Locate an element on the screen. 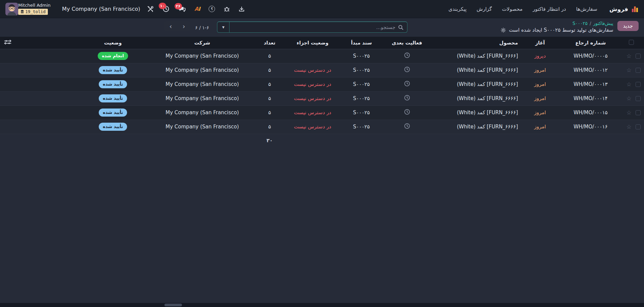 The image size is (644, 307). search-input is located at coordinates (314, 27).